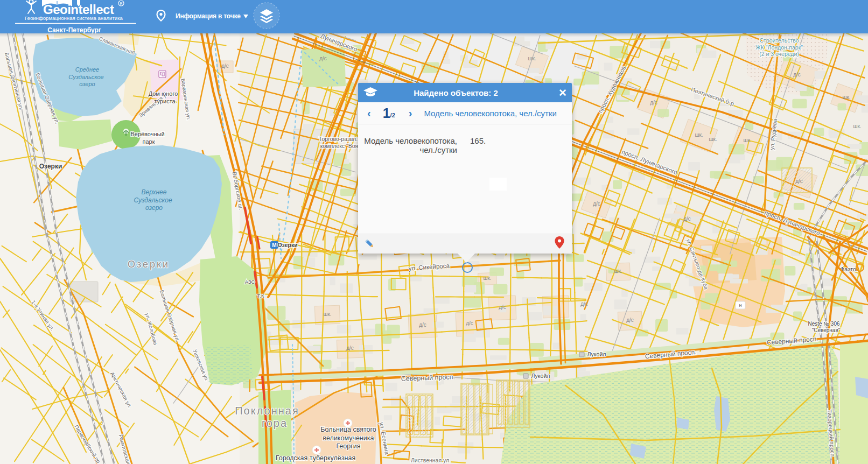 The width and height of the screenshot is (868, 464). Describe the element at coordinates (779, 47) in the screenshot. I see `svg-text: ЖК "Лондон-парк"` at that location.